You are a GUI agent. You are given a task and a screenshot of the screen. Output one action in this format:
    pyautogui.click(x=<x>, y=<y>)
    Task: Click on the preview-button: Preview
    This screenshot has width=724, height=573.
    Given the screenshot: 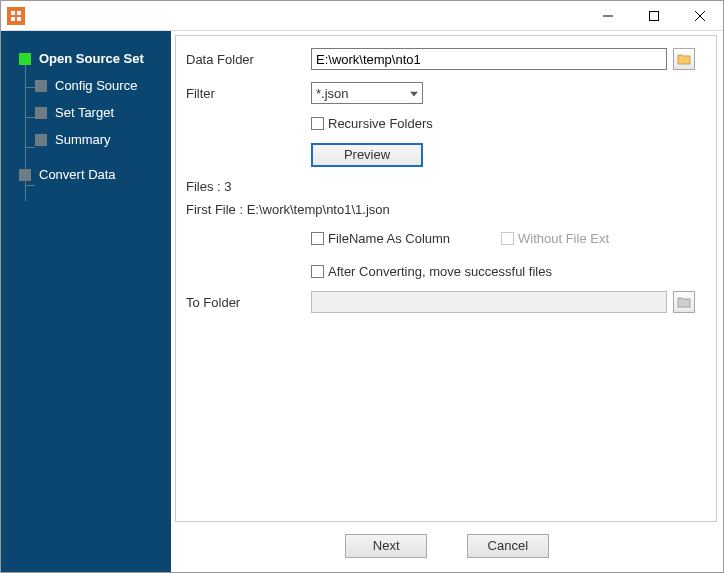 What is the action you would take?
    pyautogui.click(x=367, y=155)
    